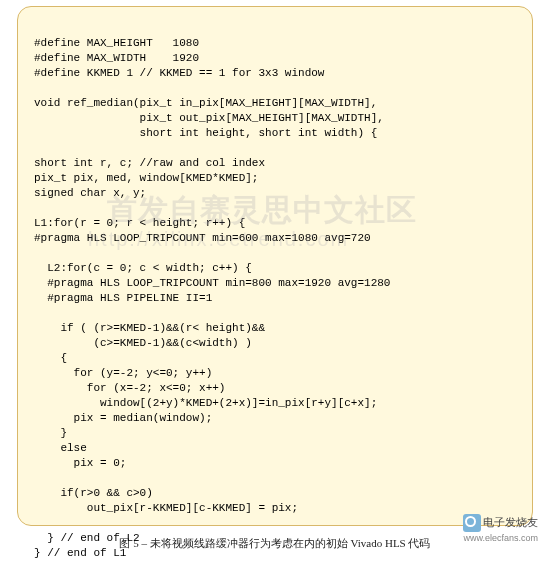  What do you see at coordinates (146, 178) in the screenshot?
I see `code-line: pix_t pix, med, window[KMED*KMED];` at bounding box center [146, 178].